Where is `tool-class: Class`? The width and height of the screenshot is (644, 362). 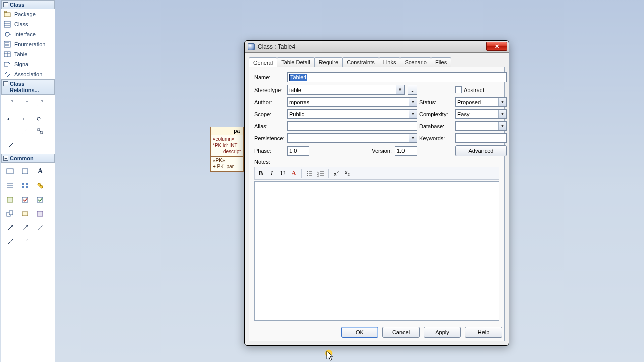
tool-class: Class is located at coordinates (28, 24).